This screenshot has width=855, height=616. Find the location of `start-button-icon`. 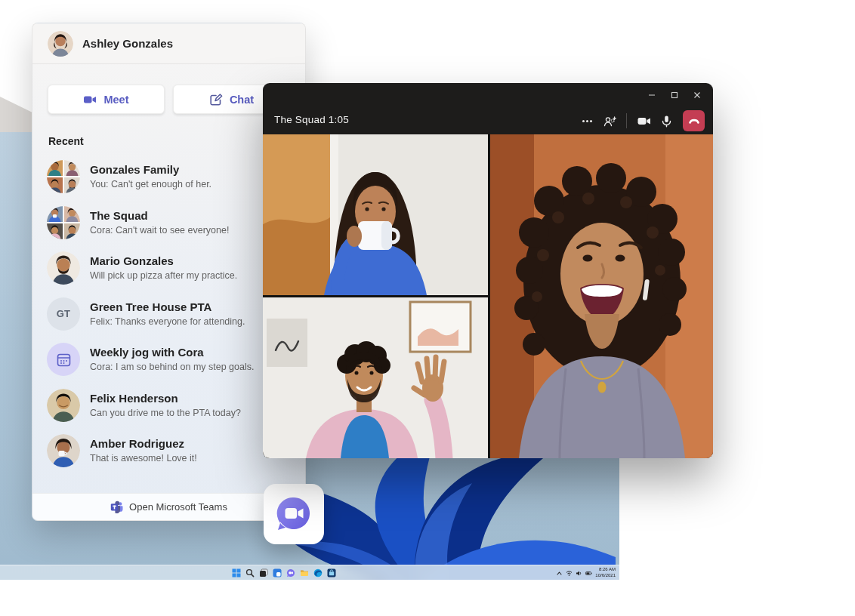

start-button-icon is located at coordinates (236, 574).